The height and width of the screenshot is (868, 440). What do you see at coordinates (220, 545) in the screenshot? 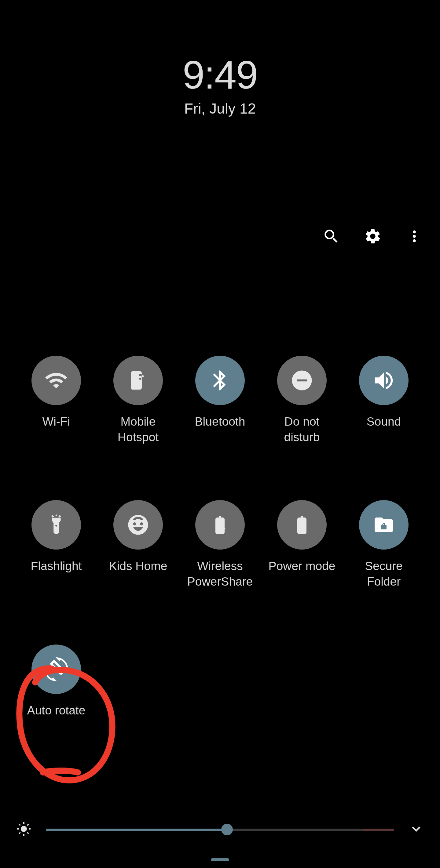
I see `tile-wireless-powershare: Wireless PowerShare` at bounding box center [220, 545].